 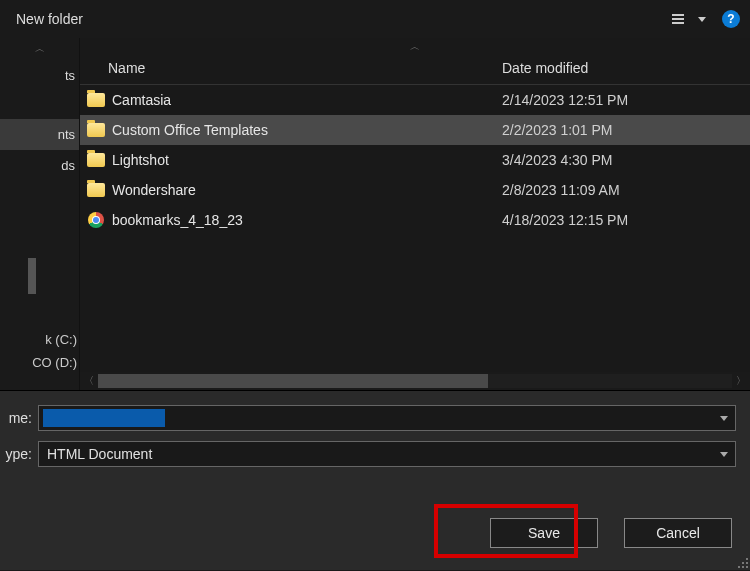 What do you see at coordinates (303, 100) in the screenshot?
I see `file-name: Camtasia` at bounding box center [303, 100].